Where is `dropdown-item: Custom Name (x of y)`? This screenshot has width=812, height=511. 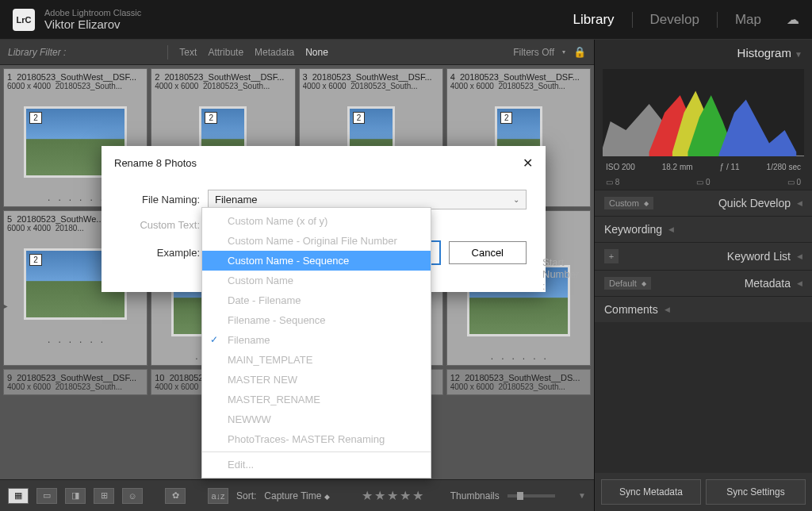 dropdown-item: Custom Name (x of y) is located at coordinates (316, 221).